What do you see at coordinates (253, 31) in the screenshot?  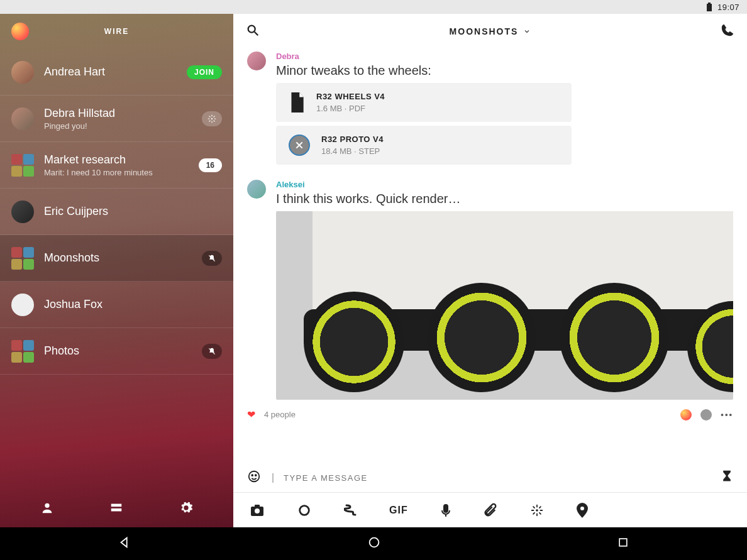 I see `search-icon` at bounding box center [253, 31].